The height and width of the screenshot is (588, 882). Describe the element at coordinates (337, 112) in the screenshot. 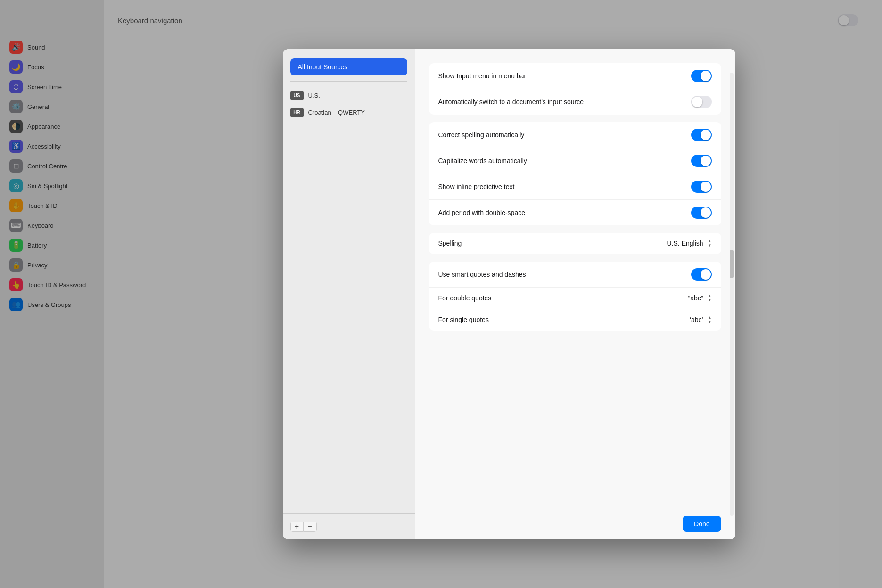

I see `croatian-label: Croatian – QWERTY` at that location.